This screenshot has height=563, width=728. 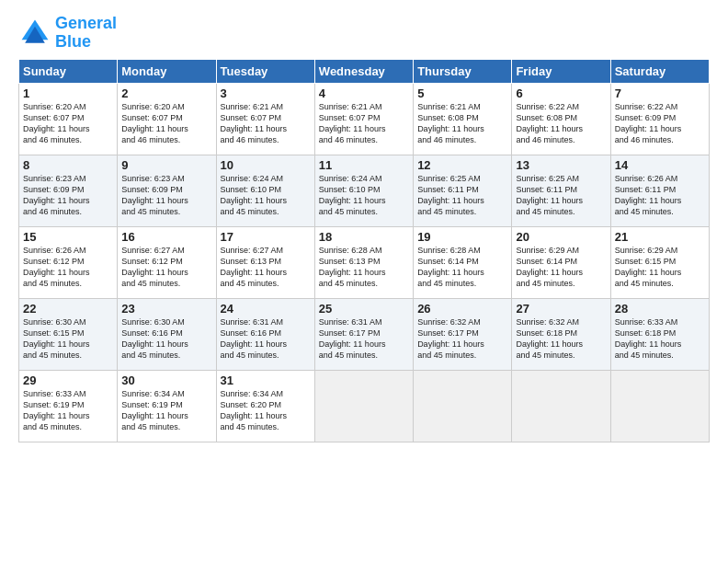 I want to click on calendar-cell: 25Sunrise: 6:31 AM Sunset: 6:17 PM Dayli…, so click(x=364, y=334).